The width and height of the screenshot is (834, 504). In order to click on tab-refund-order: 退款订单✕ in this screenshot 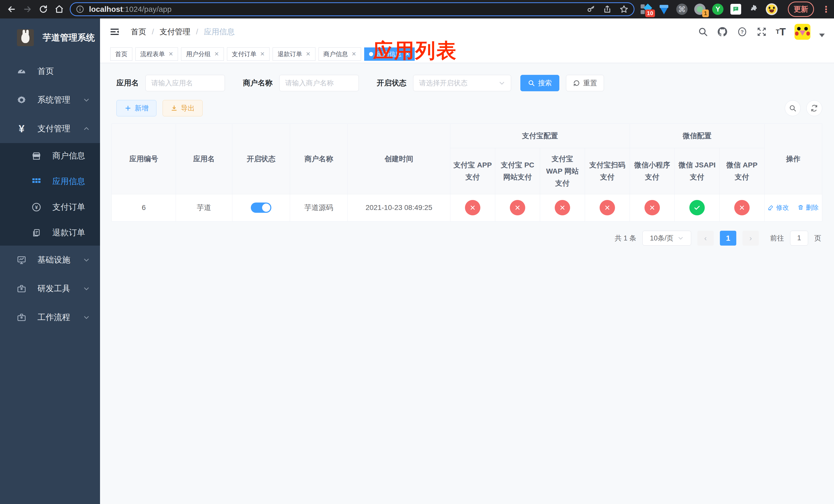, I will do `click(294, 54)`.